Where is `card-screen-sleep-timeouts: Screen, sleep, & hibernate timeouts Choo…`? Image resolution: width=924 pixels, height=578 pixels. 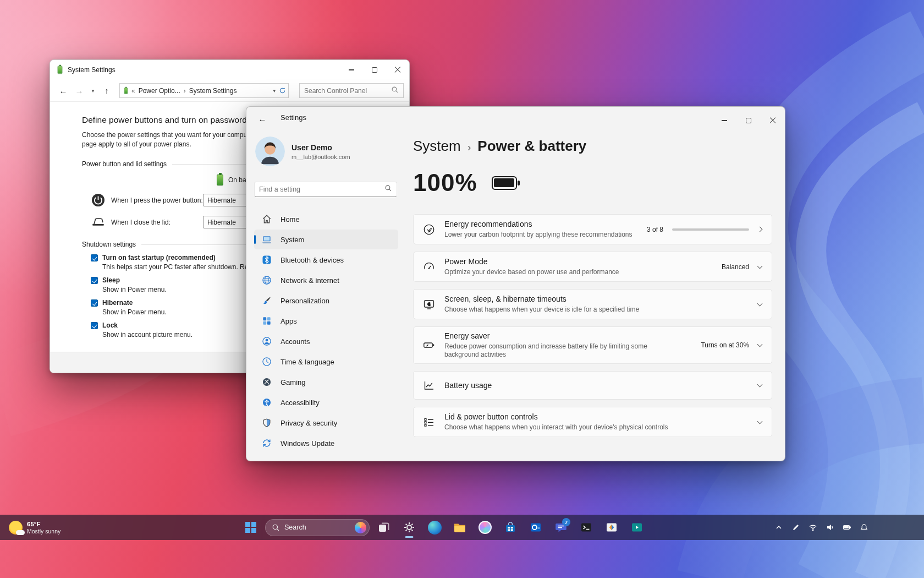
card-screen-sleep-timeouts: Screen, sleep, & hibernate timeouts Choo… is located at coordinates (593, 304).